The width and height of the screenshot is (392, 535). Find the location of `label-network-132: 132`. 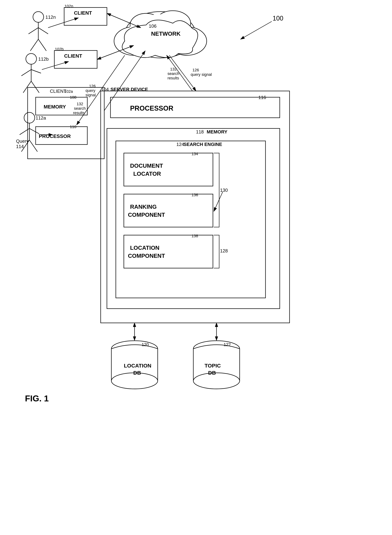

label-network-132: 132 is located at coordinates (173, 69).